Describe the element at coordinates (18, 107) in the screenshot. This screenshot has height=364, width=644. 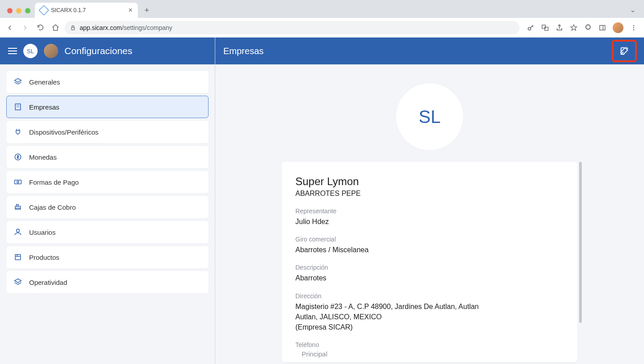
I see `building-icon` at that location.